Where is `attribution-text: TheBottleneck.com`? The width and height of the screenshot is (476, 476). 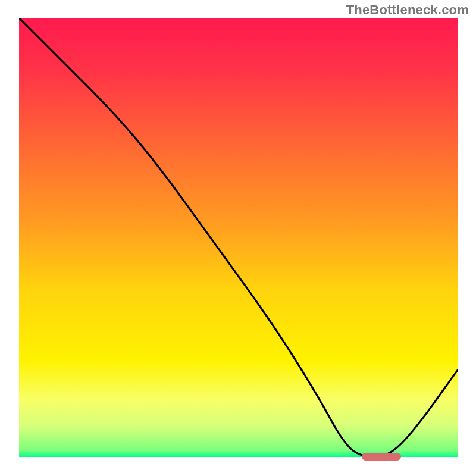
attribution-text: TheBottleneck.com is located at coordinates (408, 10).